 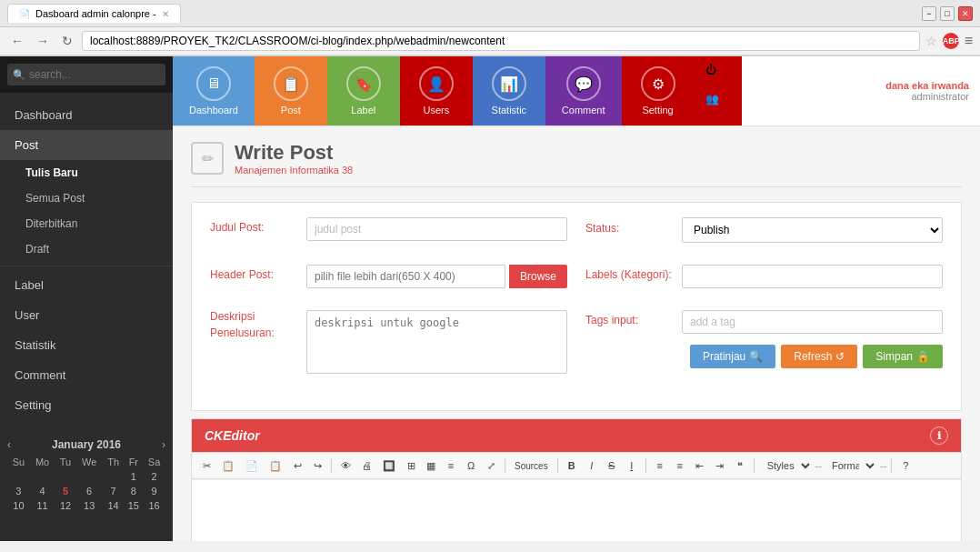 I want to click on refresh-button: Refresh ↺, so click(x=819, y=356).